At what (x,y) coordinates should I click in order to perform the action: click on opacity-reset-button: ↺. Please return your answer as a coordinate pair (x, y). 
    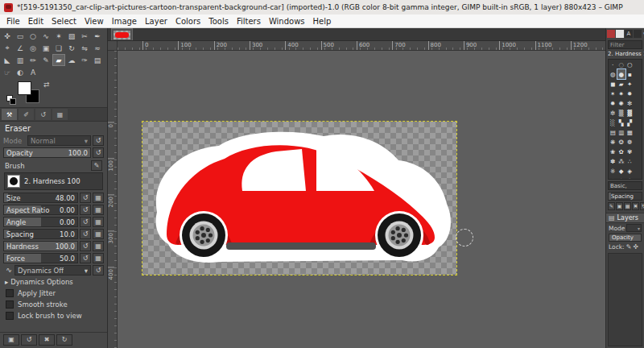
    Looking at the image, I should click on (98, 153).